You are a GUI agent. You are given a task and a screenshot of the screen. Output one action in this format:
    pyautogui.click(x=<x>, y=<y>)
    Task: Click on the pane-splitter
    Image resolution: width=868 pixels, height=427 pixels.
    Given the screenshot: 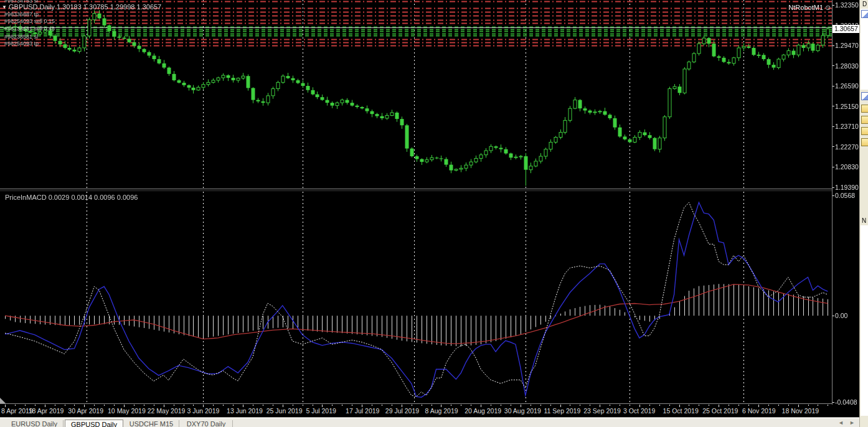 What is the action you would take?
    pyautogui.click(x=416, y=189)
    